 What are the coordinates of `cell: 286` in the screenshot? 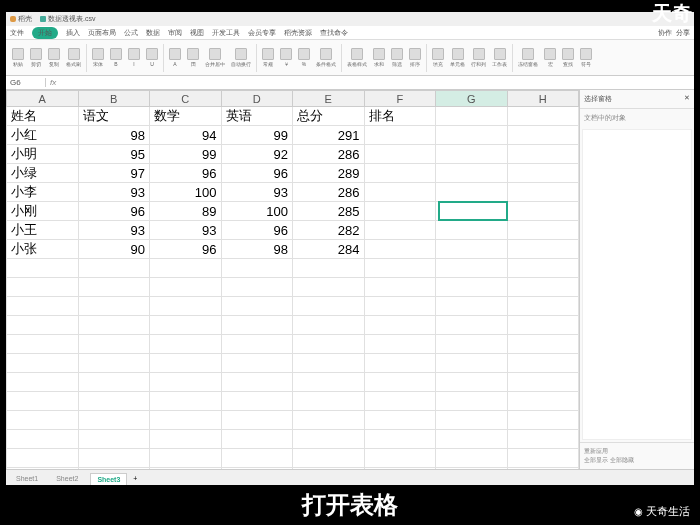 It's located at (329, 154).